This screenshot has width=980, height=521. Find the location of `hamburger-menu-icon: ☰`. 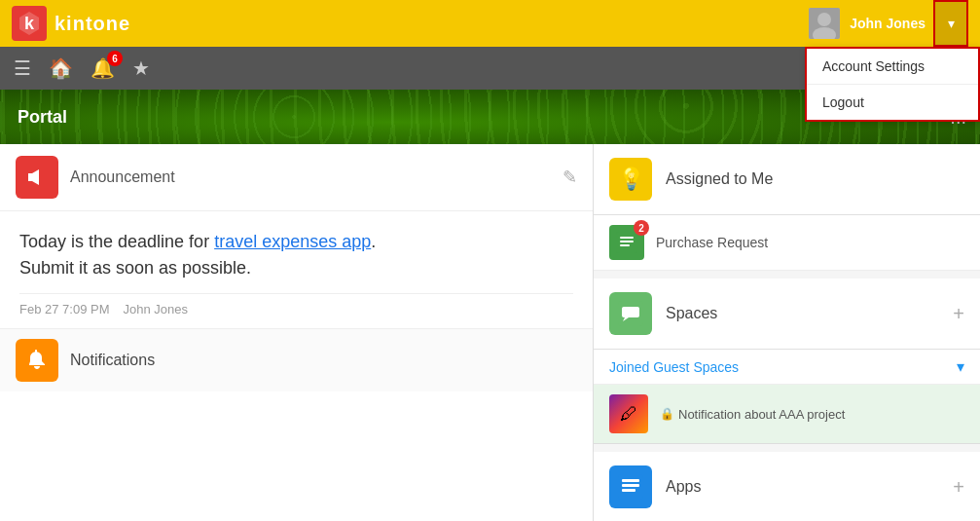

hamburger-menu-icon: ☰ is located at coordinates (22, 68).